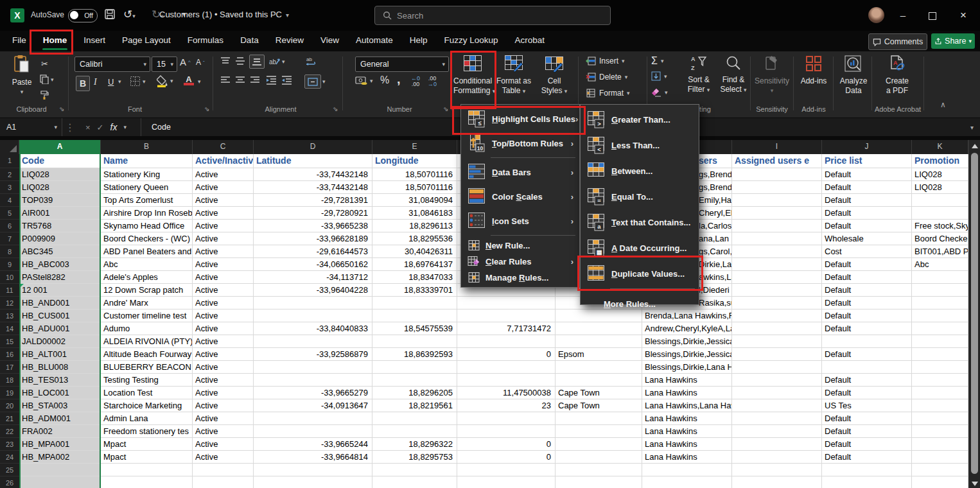  What do you see at coordinates (31, 127) in the screenshot?
I see `name-box: A1▾` at bounding box center [31, 127].